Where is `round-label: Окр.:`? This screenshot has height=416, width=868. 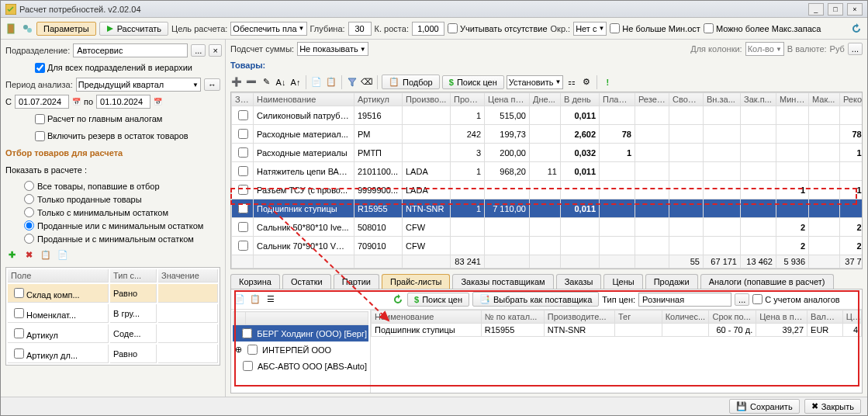
round-label: Окр.: is located at coordinates (561, 29).